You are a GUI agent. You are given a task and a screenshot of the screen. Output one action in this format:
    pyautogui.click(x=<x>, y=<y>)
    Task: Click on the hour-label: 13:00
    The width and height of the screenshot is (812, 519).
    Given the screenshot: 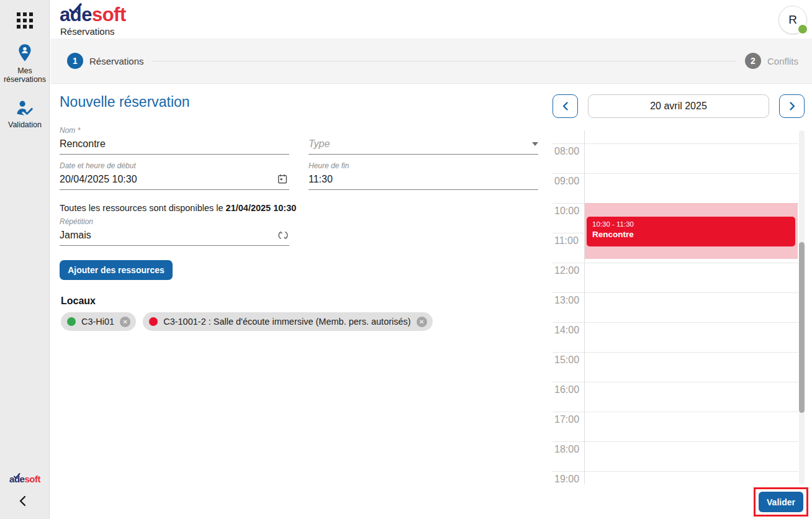 What is the action you would take?
    pyautogui.click(x=569, y=300)
    